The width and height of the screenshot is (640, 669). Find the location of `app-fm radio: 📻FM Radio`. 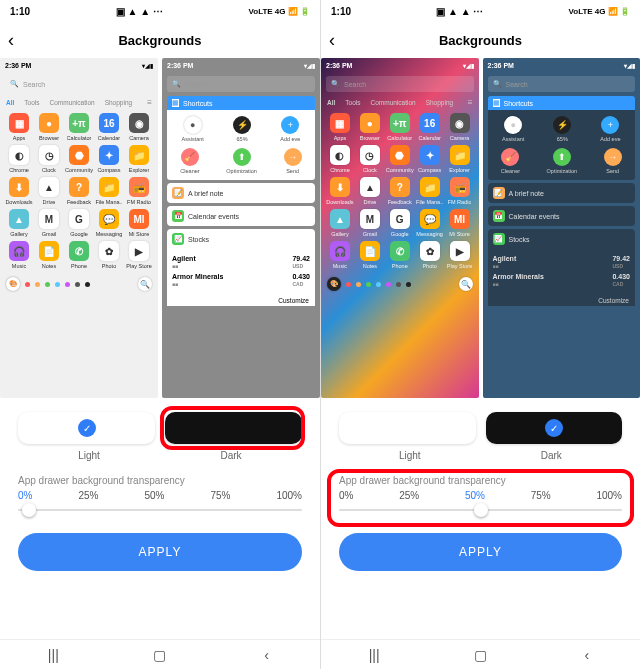

app-fm radio: 📻FM Radio is located at coordinates (139, 191).